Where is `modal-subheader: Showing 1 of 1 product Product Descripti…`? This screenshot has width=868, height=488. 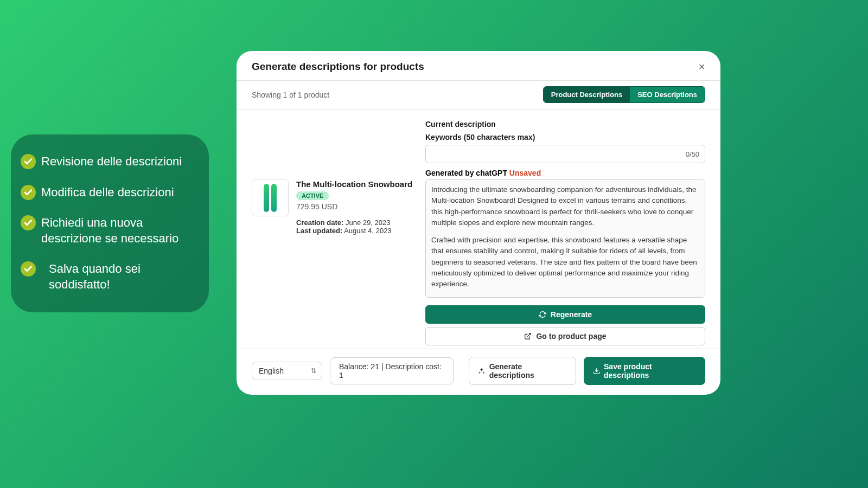
modal-subheader: Showing 1 of 1 product Product Descripti… is located at coordinates (478, 95).